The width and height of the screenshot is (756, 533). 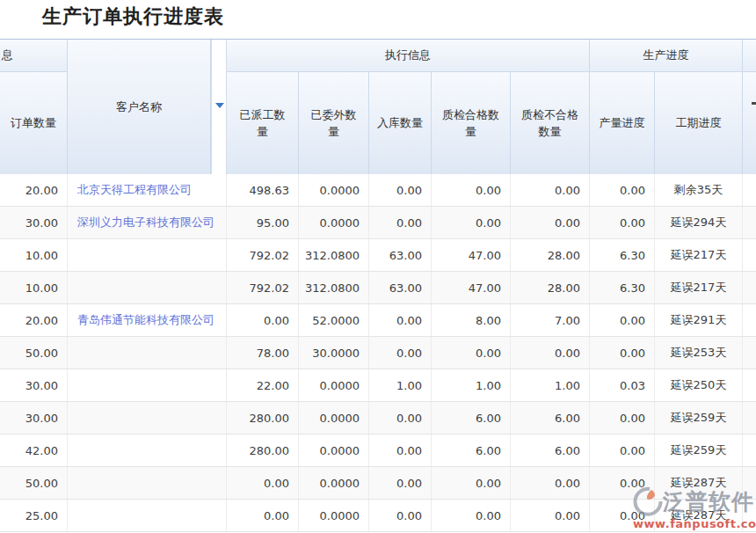 What do you see at coordinates (699, 353) in the screenshot?
I see `cell-schedule-progress: 延误253天` at bounding box center [699, 353].